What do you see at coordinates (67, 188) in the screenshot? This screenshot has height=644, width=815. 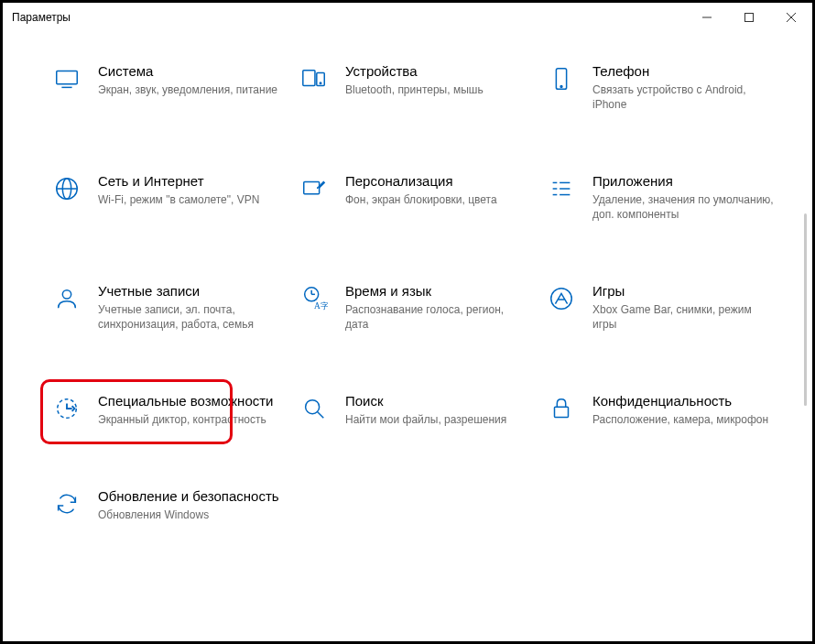 I see `network-icon` at bounding box center [67, 188].